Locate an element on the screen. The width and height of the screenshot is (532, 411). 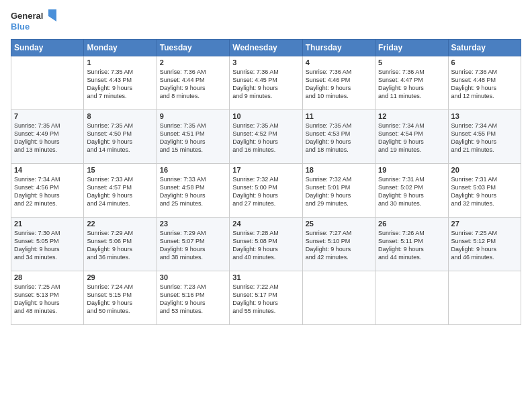
calendar-cell: 29Sunrise: 7:24 AMSunset: 5:15 PMDayligh… is located at coordinates (120, 298).